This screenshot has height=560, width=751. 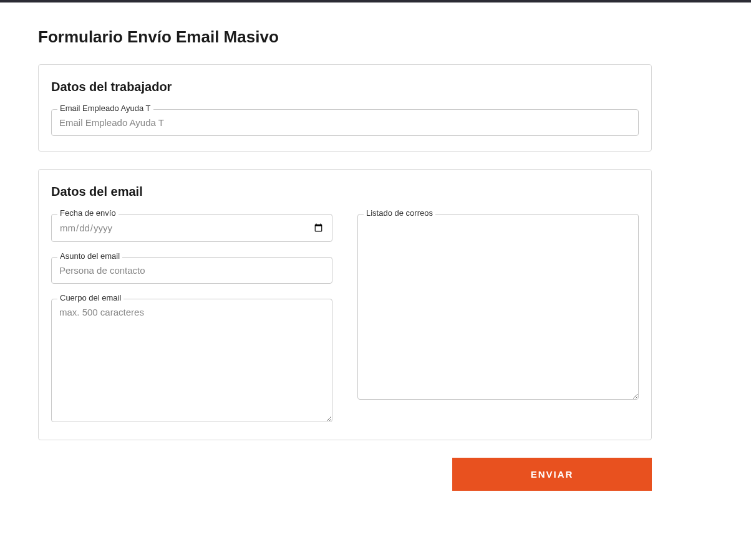 I want to click on employee-email-field-wrapper: Email Empleado Ayuda T, so click(x=345, y=122).